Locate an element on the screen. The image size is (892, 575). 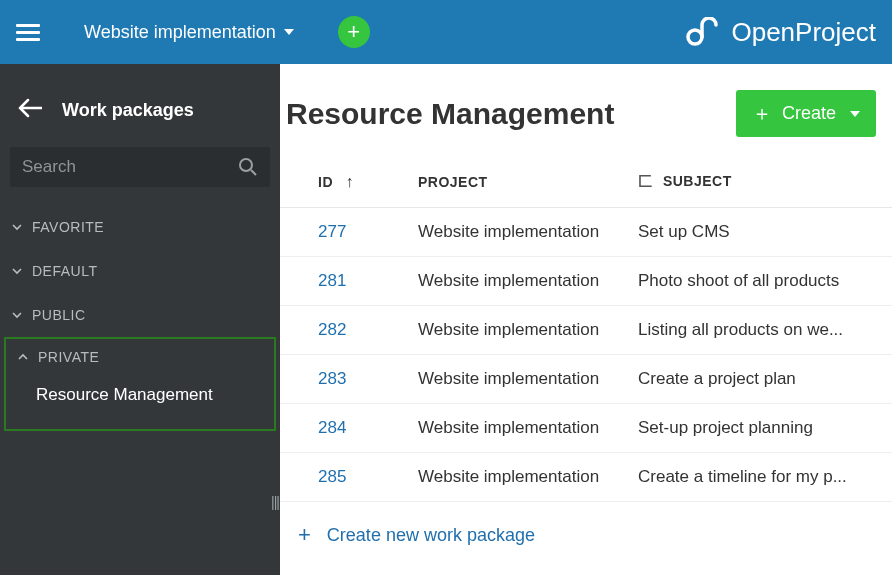
page-title: Resource Management is located at coordinates (450, 114).